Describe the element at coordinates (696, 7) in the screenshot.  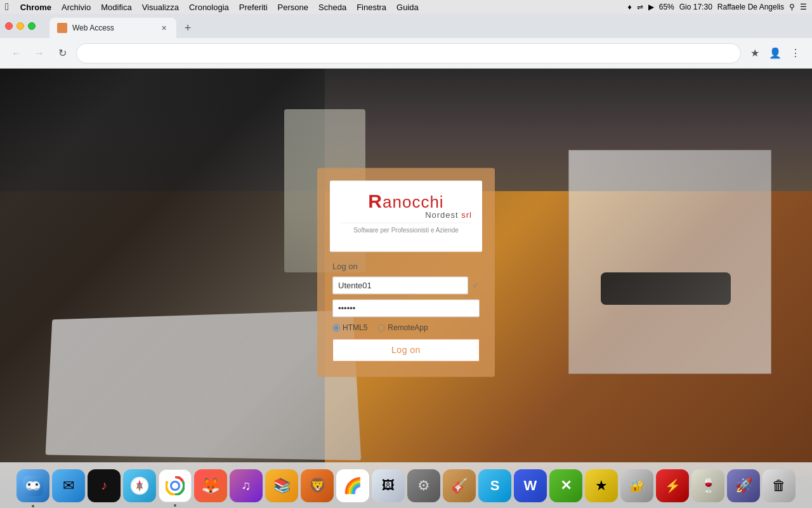
I see `clock: Gio 17:30` at that location.